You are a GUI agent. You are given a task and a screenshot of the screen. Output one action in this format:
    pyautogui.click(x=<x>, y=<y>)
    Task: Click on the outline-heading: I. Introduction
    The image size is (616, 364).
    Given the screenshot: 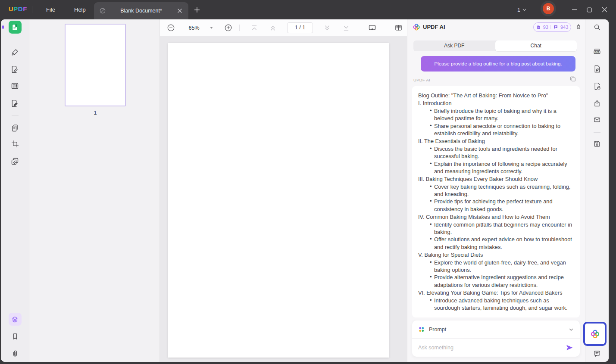 What is the action you would take?
    pyautogui.click(x=496, y=103)
    